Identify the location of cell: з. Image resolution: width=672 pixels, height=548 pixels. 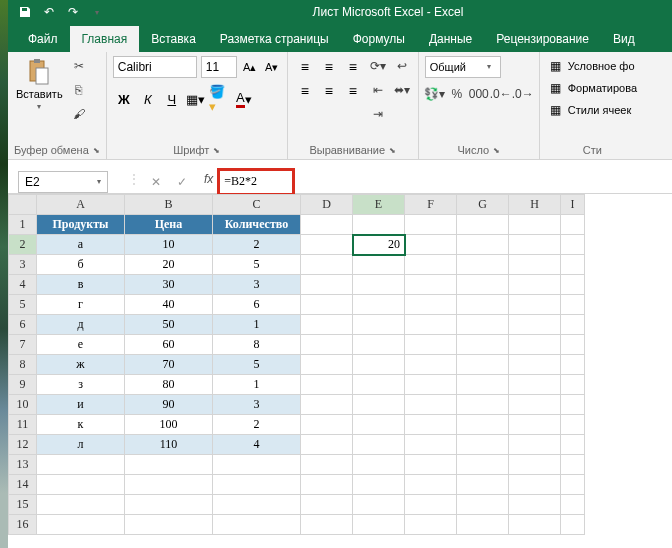
(81, 385).